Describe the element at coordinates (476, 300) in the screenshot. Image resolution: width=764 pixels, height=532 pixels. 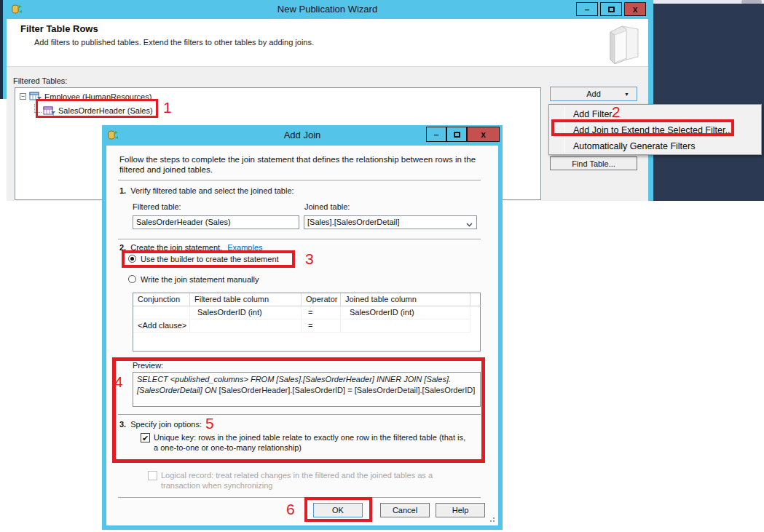
I see `grid-header-filler` at that location.